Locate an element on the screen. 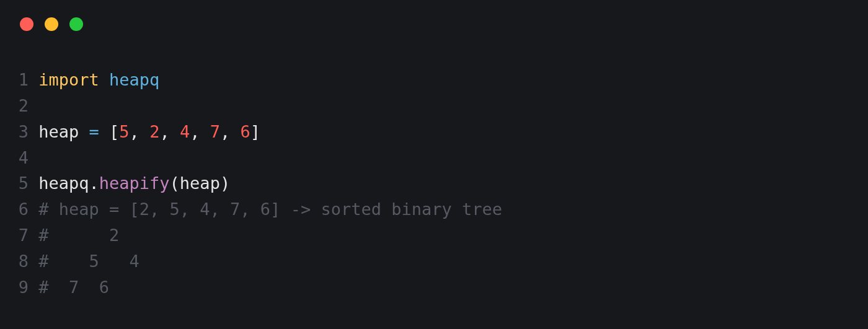 Image resolution: width=868 pixels, height=329 pixels. code-line: 7 # 2 is located at coordinates (257, 235).